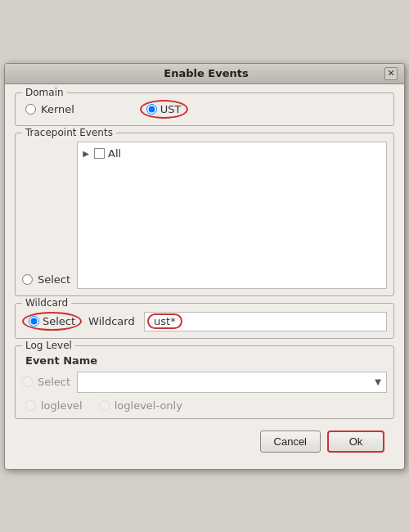 Image resolution: width=409 pixels, height=532 pixels. What do you see at coordinates (204, 382) in the screenshot?
I see `loglevel-section: Log Level Event Name Select ▼` at bounding box center [204, 382].